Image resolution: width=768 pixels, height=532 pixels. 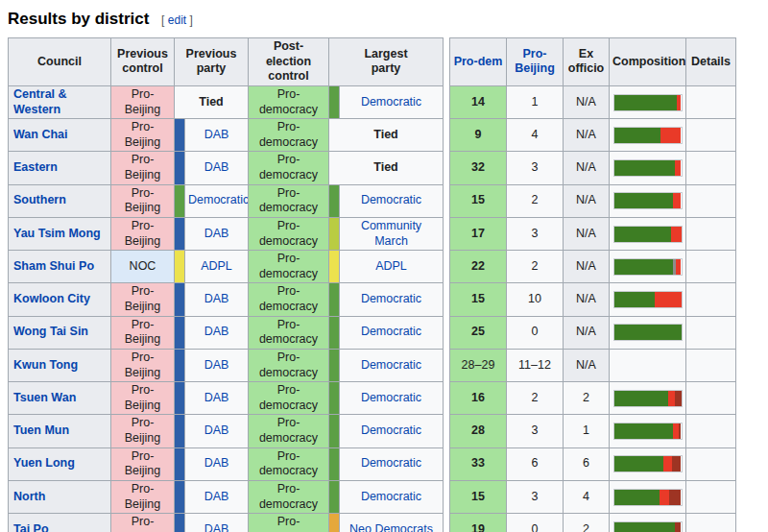 What do you see at coordinates (392, 522) in the screenshot?
I see `largest-party-cell: Neo Democrats` at bounding box center [392, 522].